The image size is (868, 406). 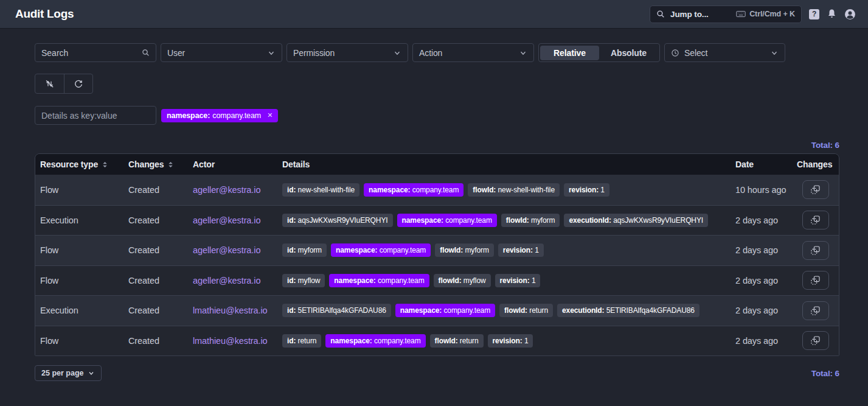 What do you see at coordinates (220, 116) in the screenshot?
I see `namespace-filter-tag: namespace: company.team ✕` at bounding box center [220, 116].